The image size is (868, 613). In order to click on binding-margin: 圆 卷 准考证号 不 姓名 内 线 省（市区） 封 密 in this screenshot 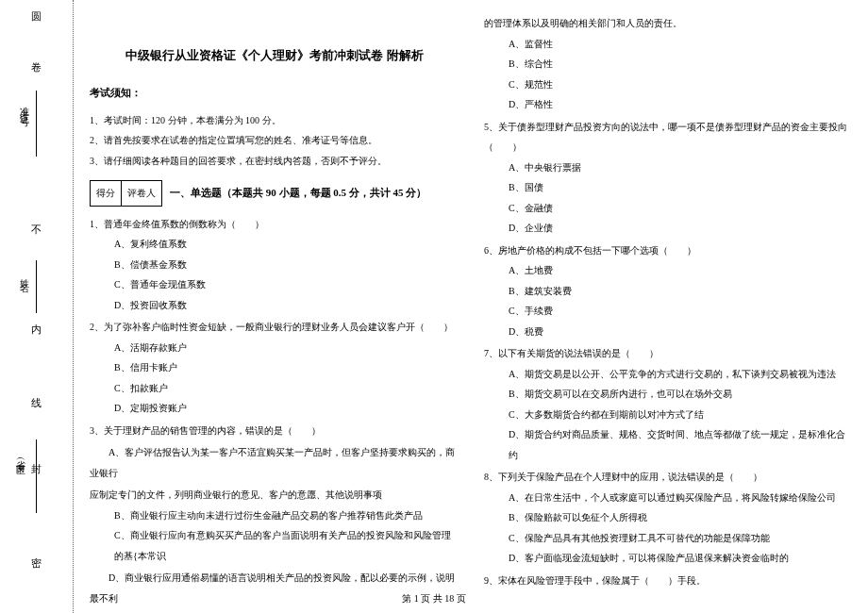, I will do `click(37, 306)`.